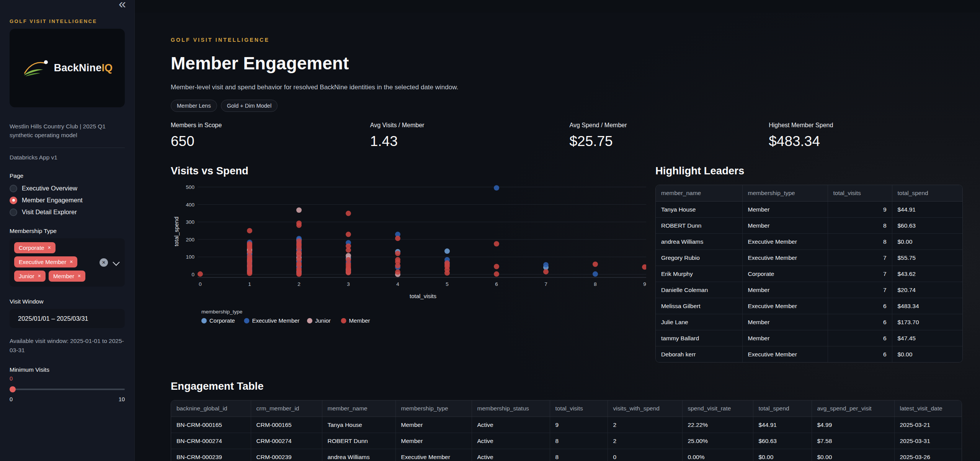  I want to click on table-cell: $60.63, so click(927, 226).